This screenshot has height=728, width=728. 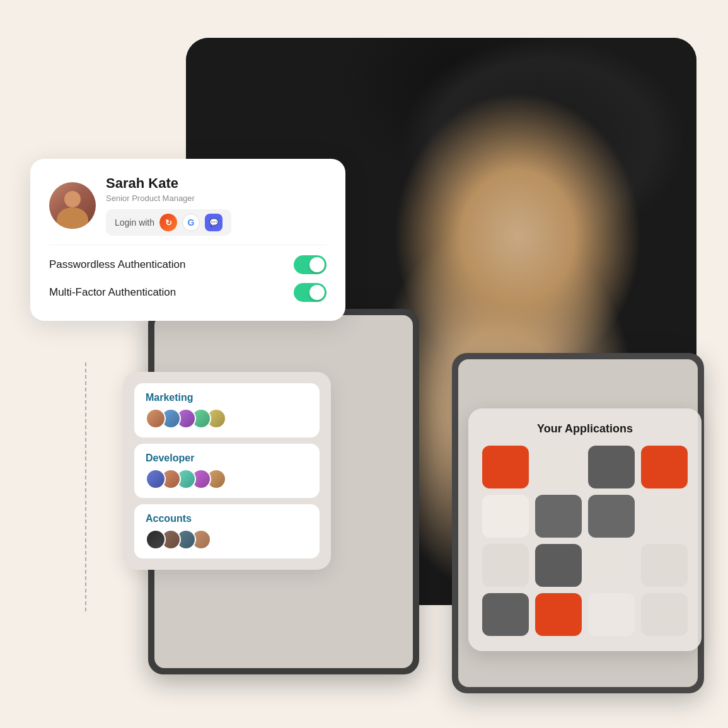 What do you see at coordinates (112, 292) in the screenshot?
I see `mfa-label: Multi-Factor Authentication` at bounding box center [112, 292].